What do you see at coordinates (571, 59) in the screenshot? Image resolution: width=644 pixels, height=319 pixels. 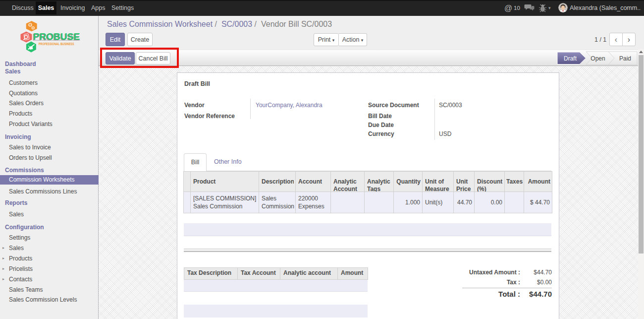 I see `svg-text: Draft` at bounding box center [571, 59].